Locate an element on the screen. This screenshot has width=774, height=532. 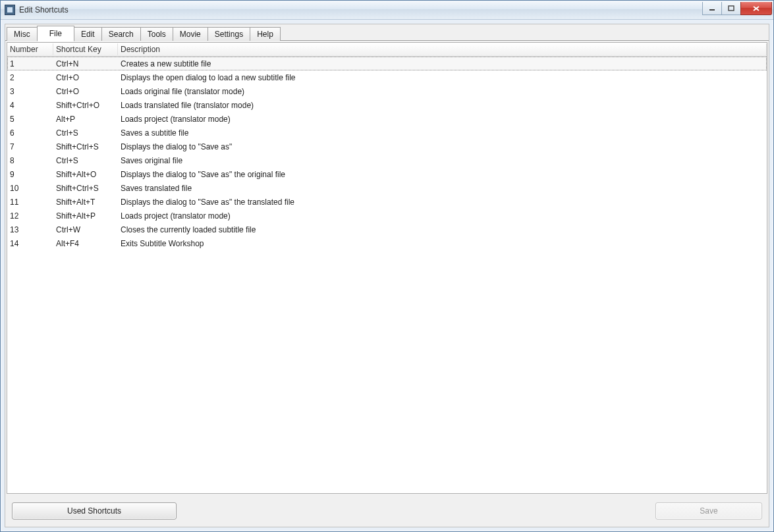
table-row: 4Shift+Ctrl+OLoads translated file (tran… is located at coordinates (387, 105).